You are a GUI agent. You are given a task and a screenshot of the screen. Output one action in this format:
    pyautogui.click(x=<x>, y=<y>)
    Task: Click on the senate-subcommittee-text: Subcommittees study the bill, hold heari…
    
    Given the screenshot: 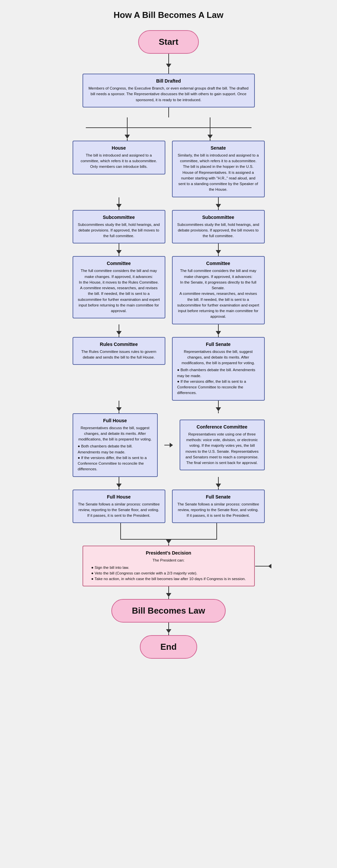 What is the action you would take?
    pyautogui.click(x=218, y=230)
    